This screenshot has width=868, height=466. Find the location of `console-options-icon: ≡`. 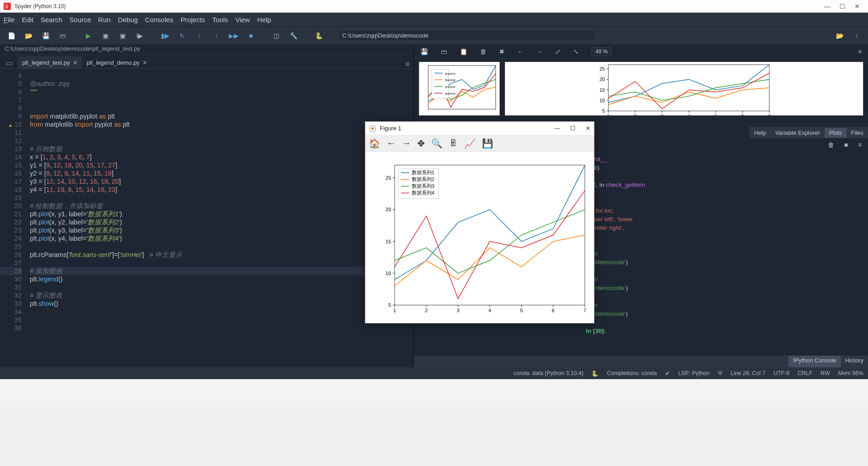

console-options-icon: ≡ is located at coordinates (860, 145).